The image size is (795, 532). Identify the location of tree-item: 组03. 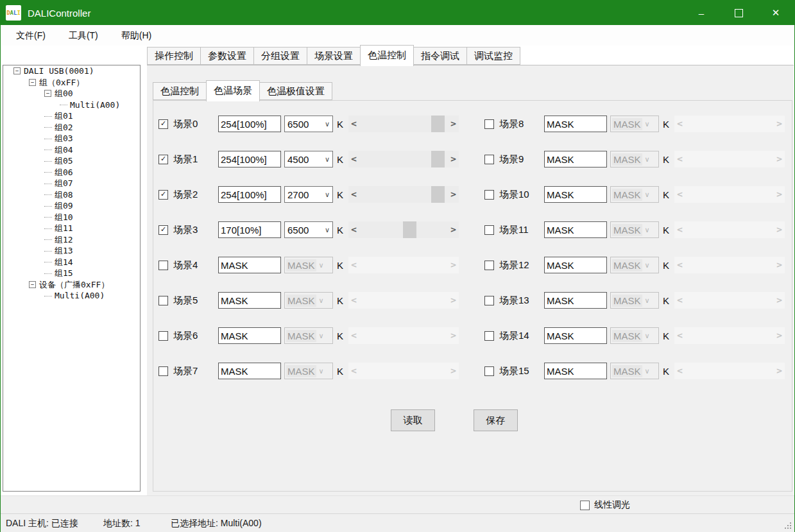
(72, 139).